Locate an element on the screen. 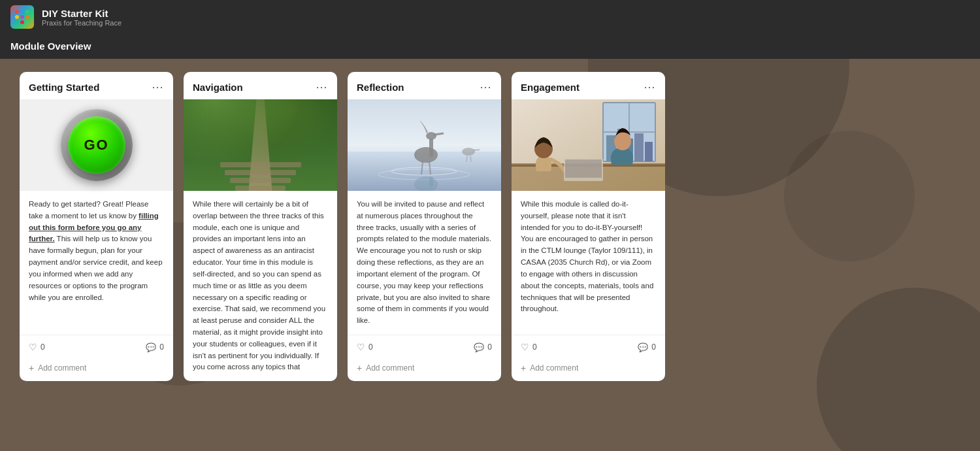  card-body-text-reflection: You will be invited to pause and reflect… is located at coordinates (425, 263).